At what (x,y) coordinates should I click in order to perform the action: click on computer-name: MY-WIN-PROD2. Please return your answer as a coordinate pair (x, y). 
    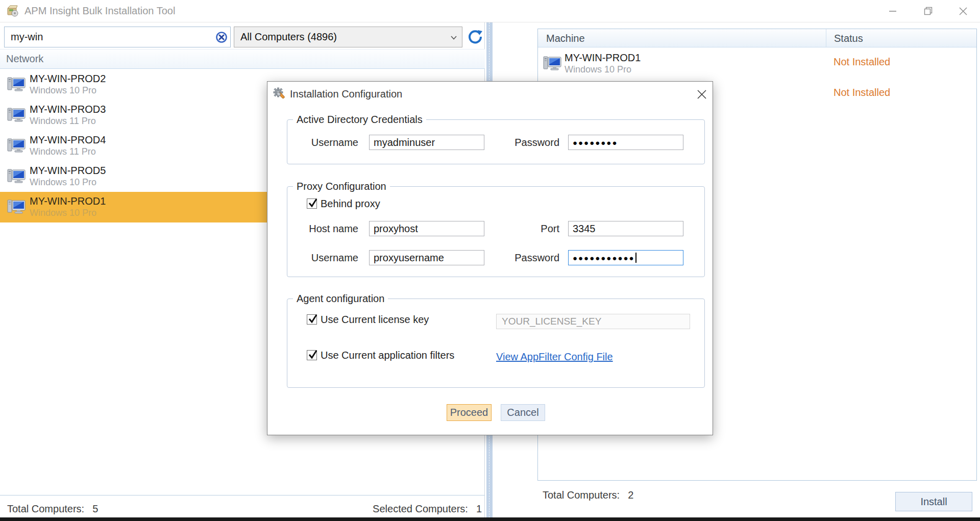
    Looking at the image, I should click on (67, 79).